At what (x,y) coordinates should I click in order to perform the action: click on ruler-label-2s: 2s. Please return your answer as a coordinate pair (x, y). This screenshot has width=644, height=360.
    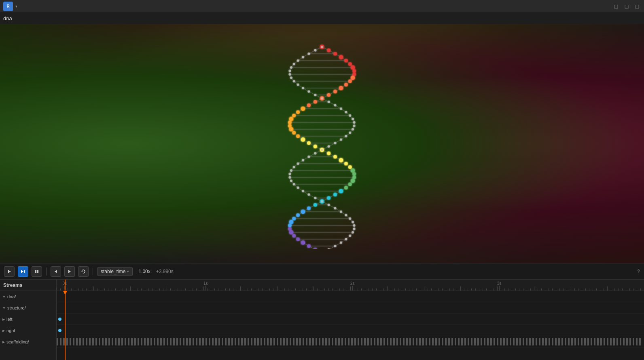
    Looking at the image, I should click on (353, 284).